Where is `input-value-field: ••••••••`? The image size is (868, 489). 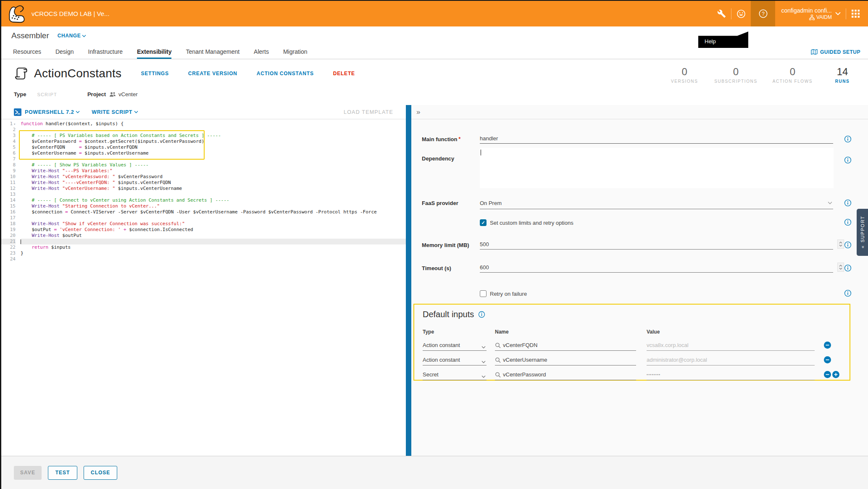 input-value-field: •••••••• is located at coordinates (731, 375).